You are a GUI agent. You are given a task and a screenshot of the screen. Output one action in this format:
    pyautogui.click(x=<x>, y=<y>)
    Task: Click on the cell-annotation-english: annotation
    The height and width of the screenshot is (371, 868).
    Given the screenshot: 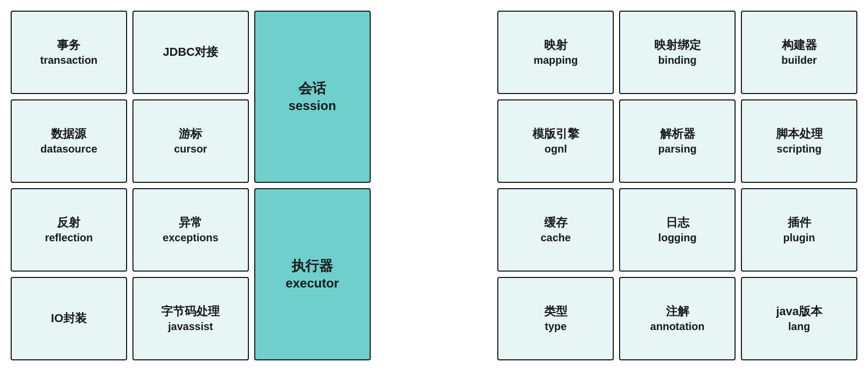 What is the action you would take?
    pyautogui.click(x=678, y=326)
    